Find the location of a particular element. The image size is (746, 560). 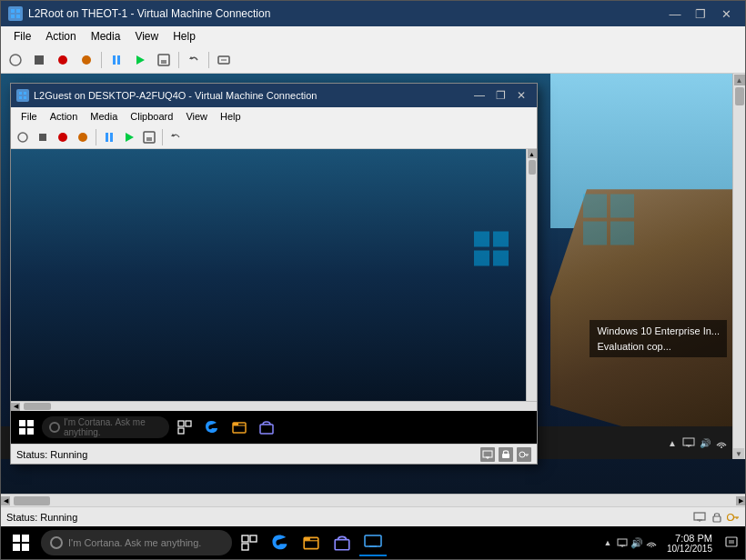

inner-menu-action: Action is located at coordinates (64, 116).